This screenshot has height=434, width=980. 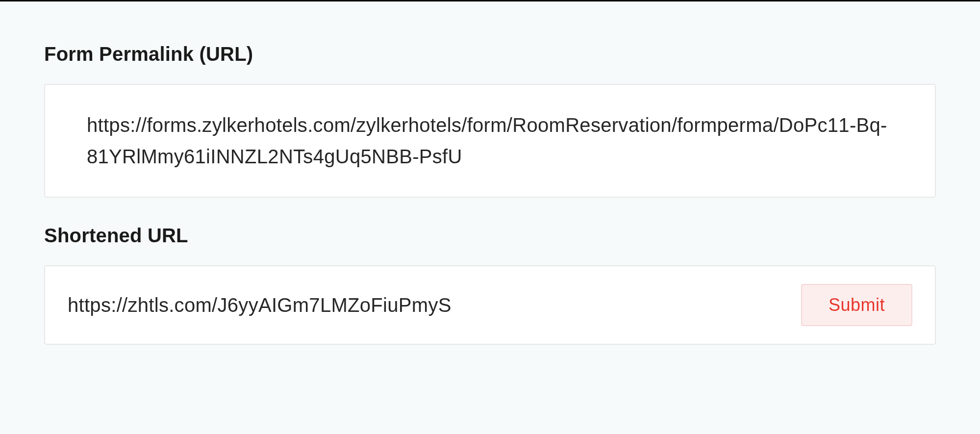 What do you see at coordinates (857, 305) in the screenshot?
I see `submit-button: Submit` at bounding box center [857, 305].